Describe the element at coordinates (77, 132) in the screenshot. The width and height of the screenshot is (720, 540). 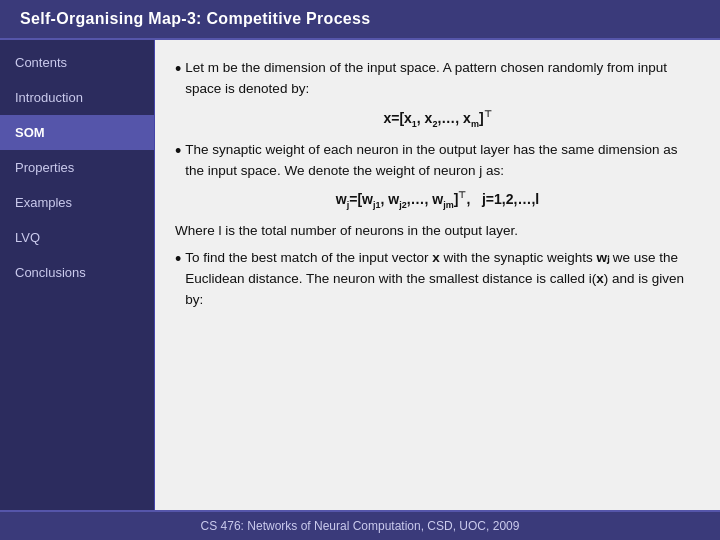
I see `sidebar-item-som: SOM` at that location.